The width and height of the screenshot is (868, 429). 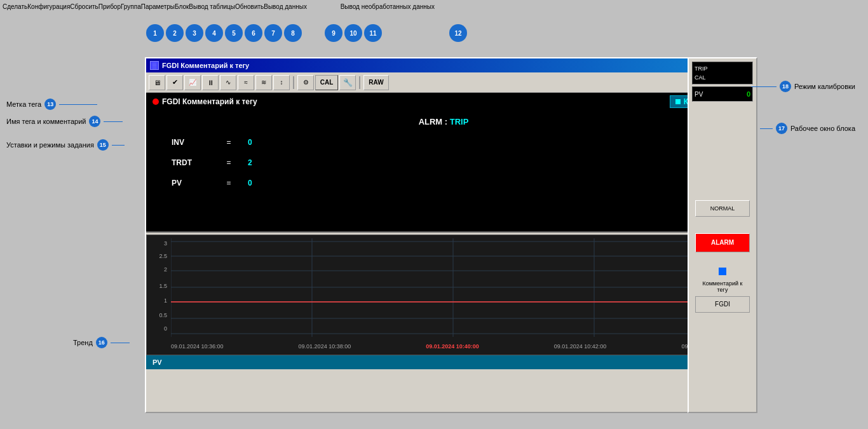 What do you see at coordinates (452, 346) in the screenshot?
I see `x-axis-labels: 09.01.2024 10:36:00 09.01.2024 10:38:00 …` at bounding box center [452, 346].